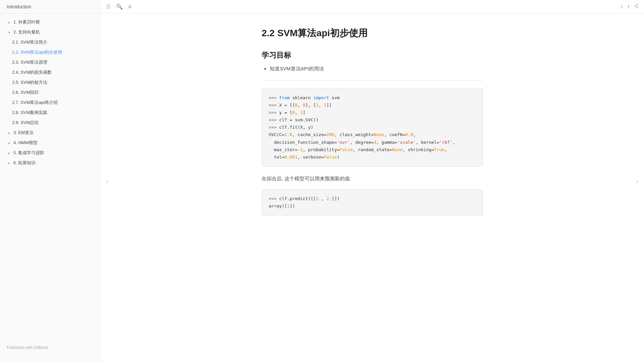 Image resolution: width=644 pixels, height=362 pixels. Describe the element at coordinates (130, 7) in the screenshot. I see `font-icon: A` at that location.